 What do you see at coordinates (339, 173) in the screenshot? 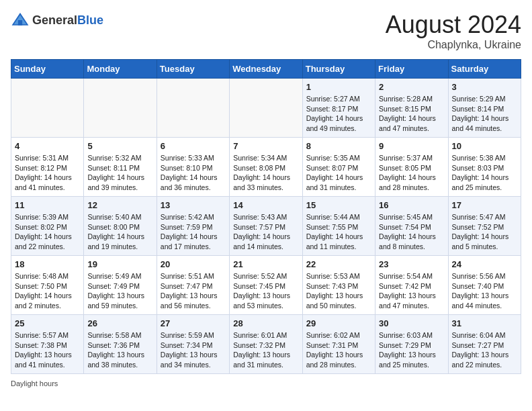
I see `day-info: Sunrise: 5:35 AMSunset: 8:07 PMDaylight:…` at bounding box center [339, 173].